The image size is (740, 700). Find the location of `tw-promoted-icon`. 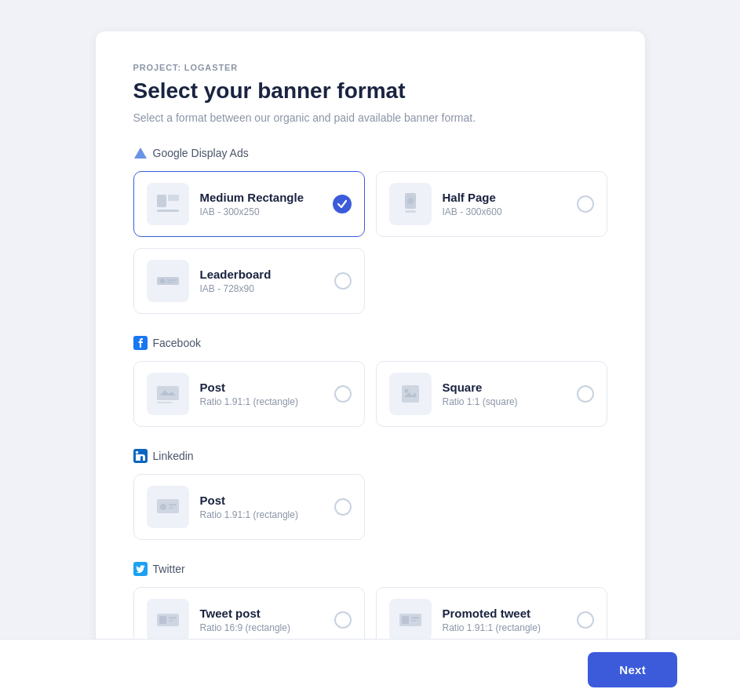

tw-promoted-icon is located at coordinates (410, 620).